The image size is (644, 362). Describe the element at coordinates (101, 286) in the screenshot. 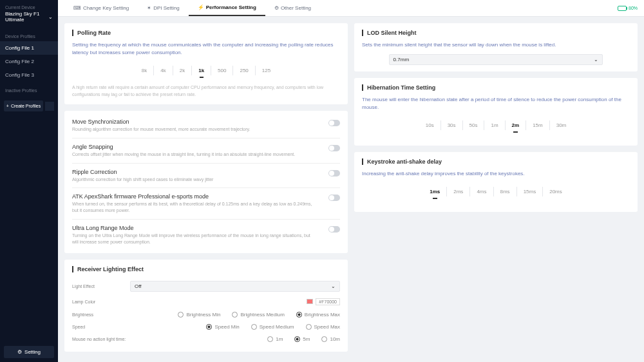

I see `light-effect-label: Light Effect` at that location.